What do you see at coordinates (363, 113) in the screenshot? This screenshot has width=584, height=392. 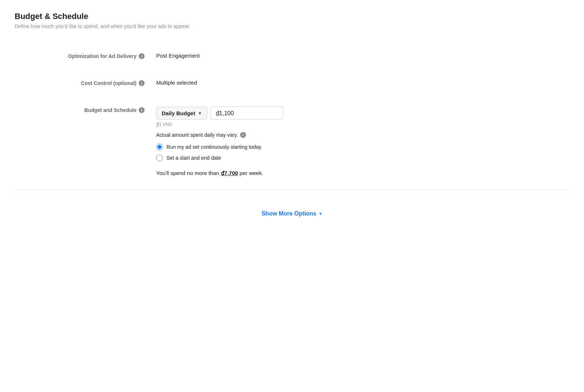 I see `budget-inputs: Daily Budget ▼` at bounding box center [363, 113].